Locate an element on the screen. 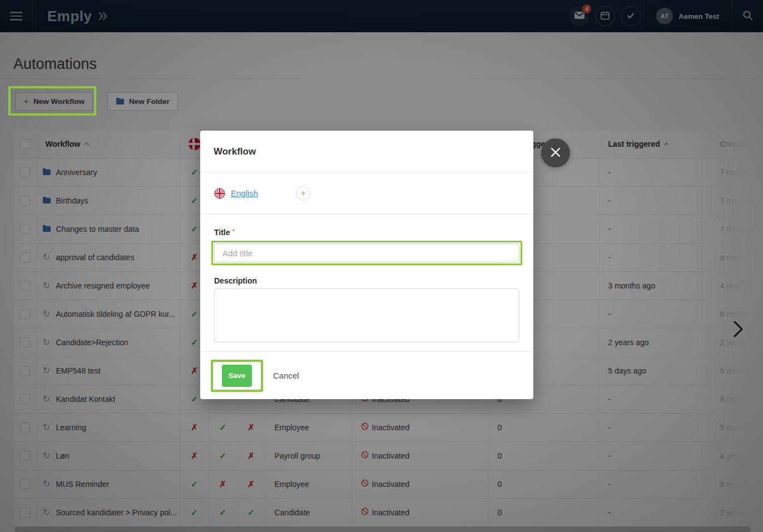  language-row: English + is located at coordinates (367, 193).